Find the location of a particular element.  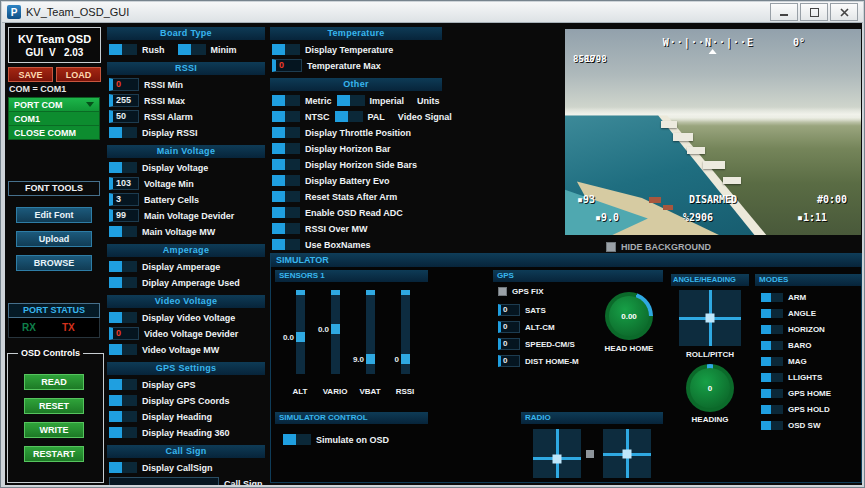

video-voltage-divider-field: 0 is located at coordinates (124, 334).